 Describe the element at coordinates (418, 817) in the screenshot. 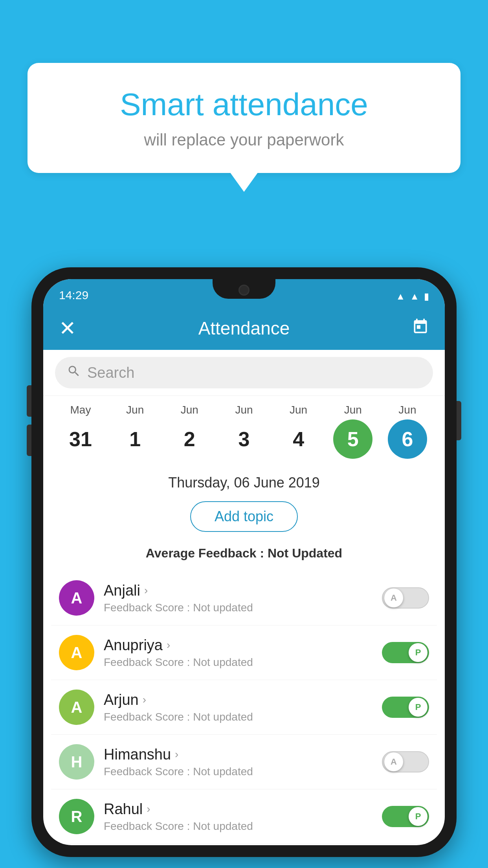

I see `toggle-knob-4: P` at that location.